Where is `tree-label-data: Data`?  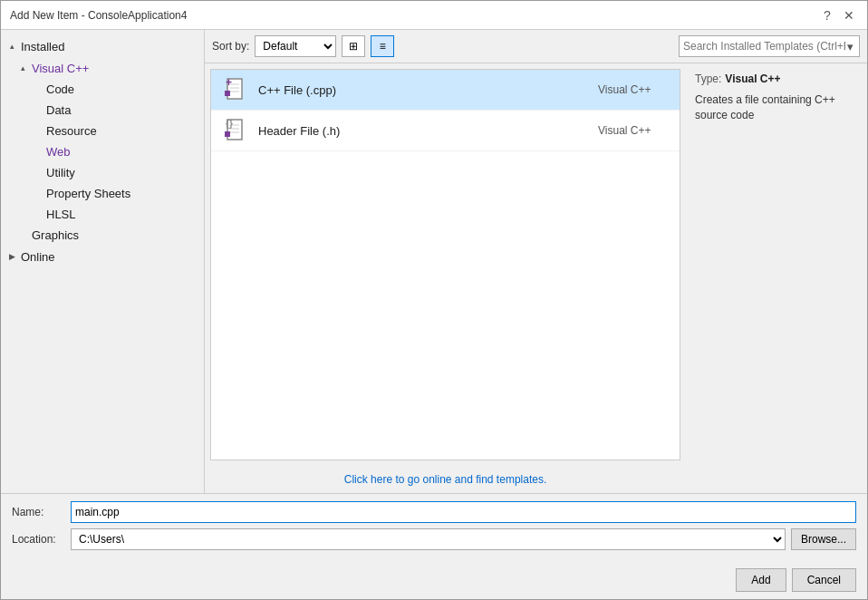 tree-label-data: Data is located at coordinates (58, 111).